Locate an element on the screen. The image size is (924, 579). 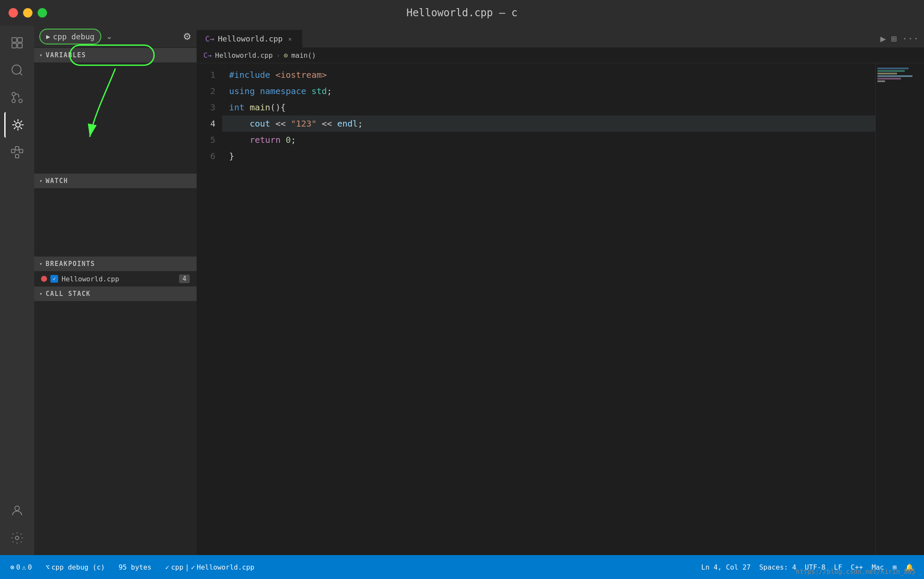
check-icon: ✓ is located at coordinates (168, 567).